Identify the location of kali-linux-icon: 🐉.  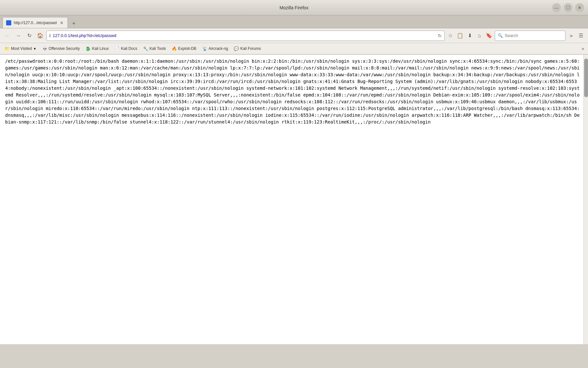
(88, 49).